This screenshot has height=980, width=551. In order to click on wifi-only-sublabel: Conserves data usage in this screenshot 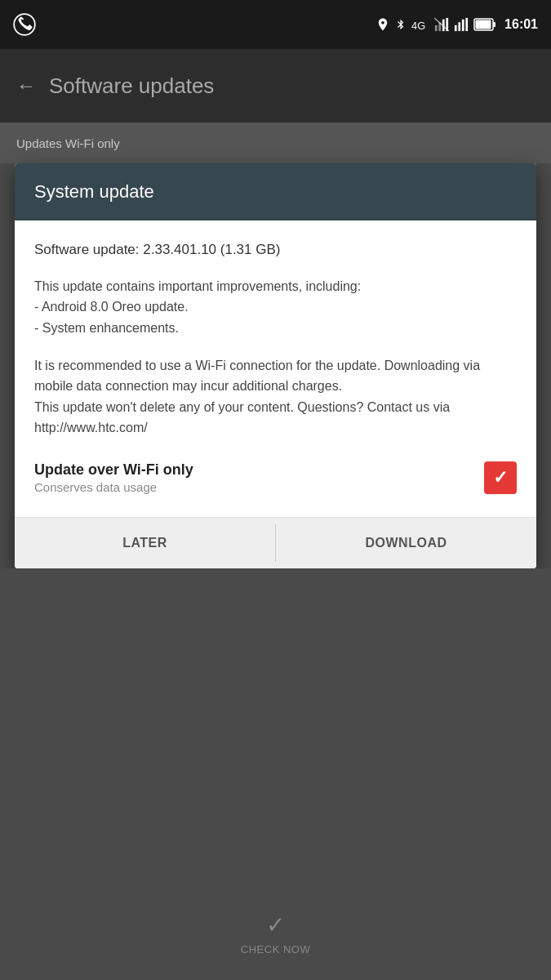, I will do `click(114, 487)`.